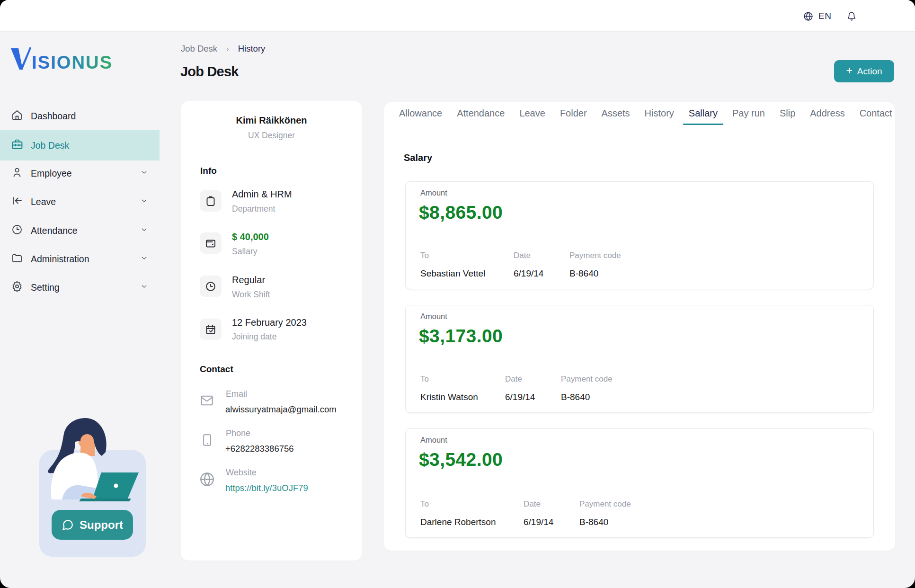 This screenshot has height=588, width=915. What do you see at coordinates (72, 62) in the screenshot?
I see `svg-text: ISIONUS` at bounding box center [72, 62].